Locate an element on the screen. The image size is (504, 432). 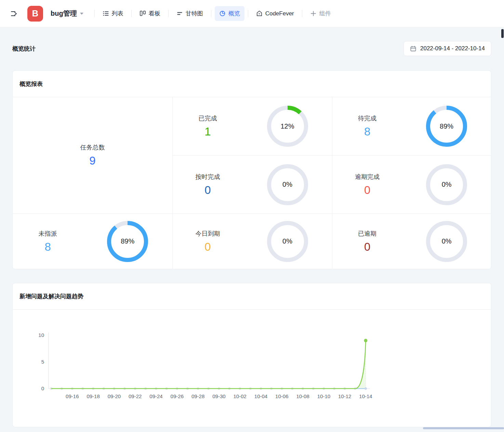
ontime-progress-ring: 0% is located at coordinates (288, 185).